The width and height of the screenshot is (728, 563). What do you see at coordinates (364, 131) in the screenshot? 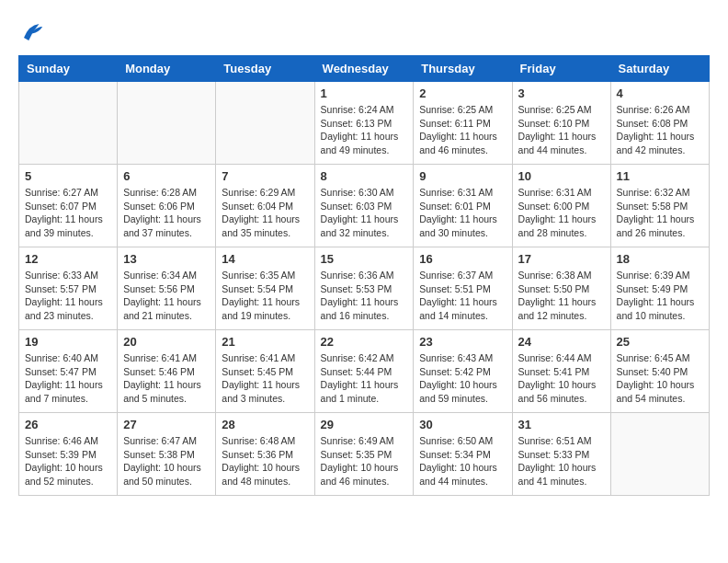
I see `day-info: Sunrise: 6:24 AM Sunset: 6:13 PM Dayligh…` at bounding box center [364, 131].